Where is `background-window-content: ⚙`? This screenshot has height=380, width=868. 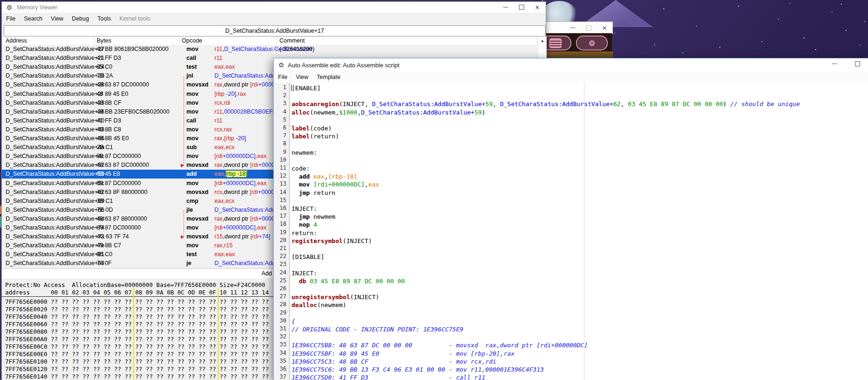 background-window-content: ⚙ is located at coordinates (578, 42).